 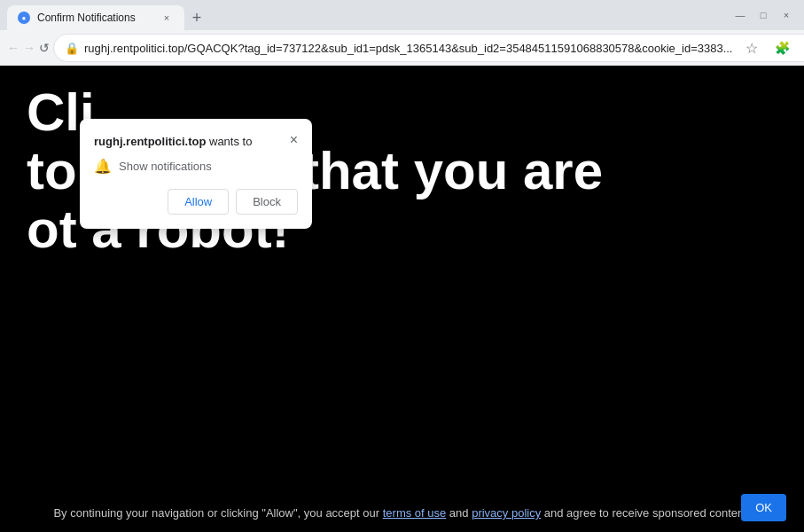 I want to click on active-tab: ● Confirm Notifications ×, so click(x=96, y=18).